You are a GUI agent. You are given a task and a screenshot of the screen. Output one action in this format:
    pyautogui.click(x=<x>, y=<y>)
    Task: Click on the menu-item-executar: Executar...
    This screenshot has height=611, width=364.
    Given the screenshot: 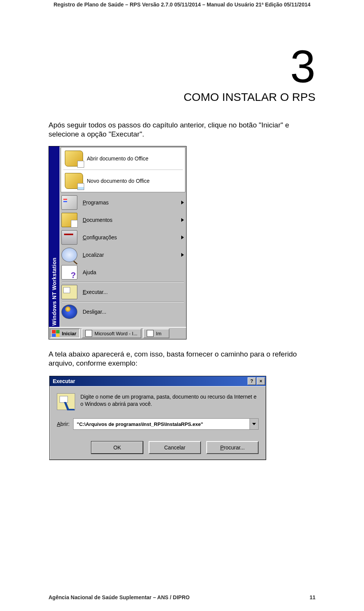 What is the action you would take?
    pyautogui.click(x=123, y=292)
    